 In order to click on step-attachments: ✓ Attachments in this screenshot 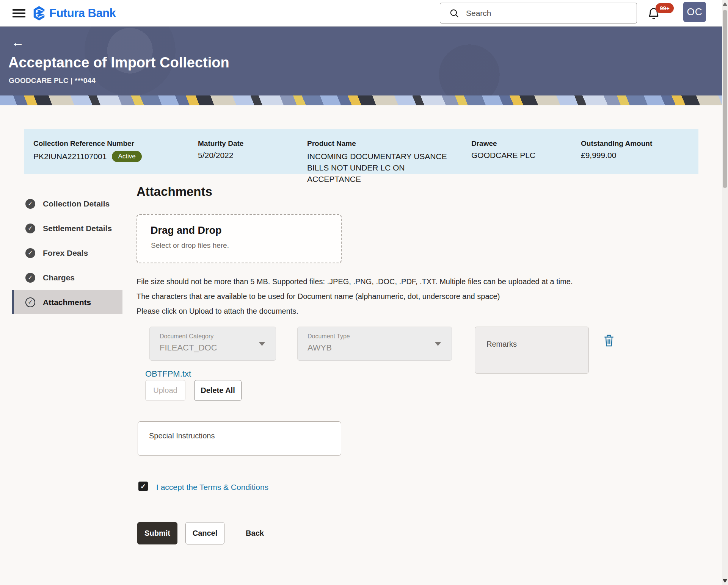, I will do `click(67, 302)`.